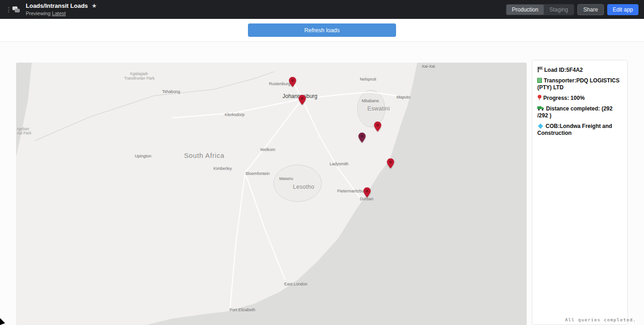 The image size is (644, 325). Describe the element at coordinates (94, 6) in the screenshot. I see `favorite-star-icon: ★` at that location.